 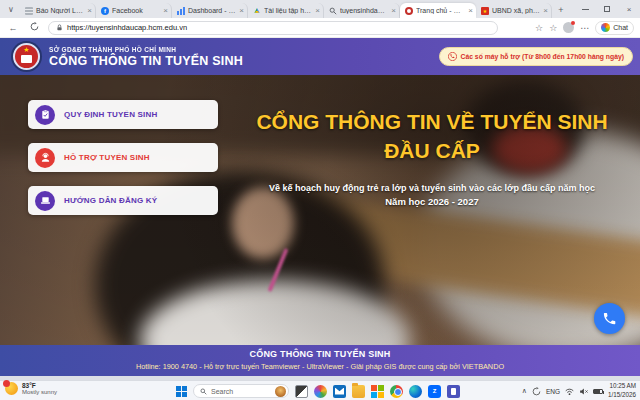 I want to click on tab-title: Trang chủ - Cổng thô, so click(x=440, y=10).